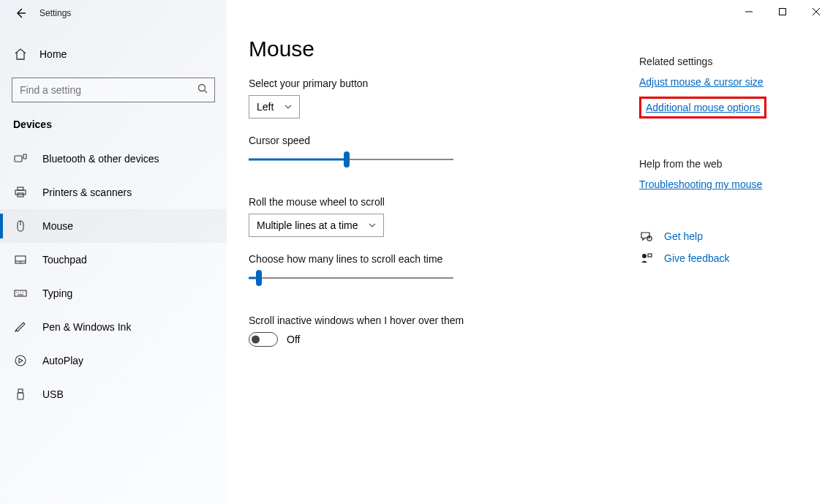 Image resolution: width=833 pixels, height=504 pixels. Describe the element at coordinates (58, 226) in the screenshot. I see `sidebar-item-label: Mouse` at that location.